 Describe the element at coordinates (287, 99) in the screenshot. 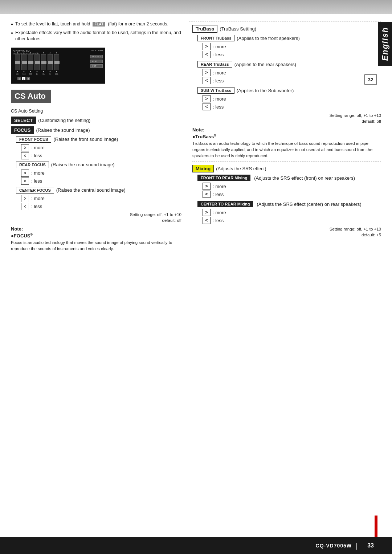

I see `subw-trubass-section: SUB-W TruBass (Applies to the Sub-woofer…` at that location.